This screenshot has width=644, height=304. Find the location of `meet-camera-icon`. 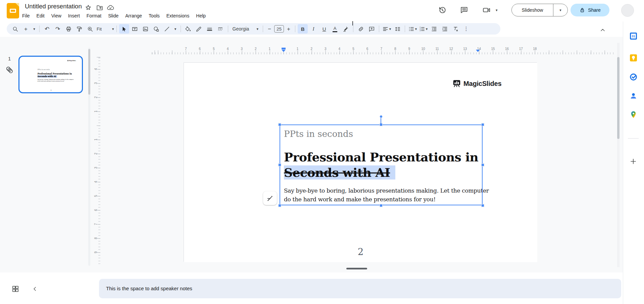

meet-camera-icon is located at coordinates (487, 10).